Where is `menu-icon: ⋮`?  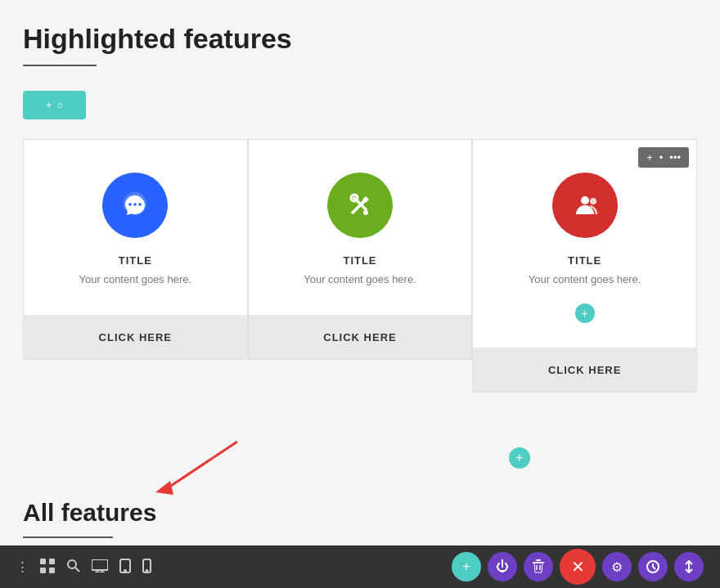 menu-icon: ⋮ is located at coordinates (23, 567).